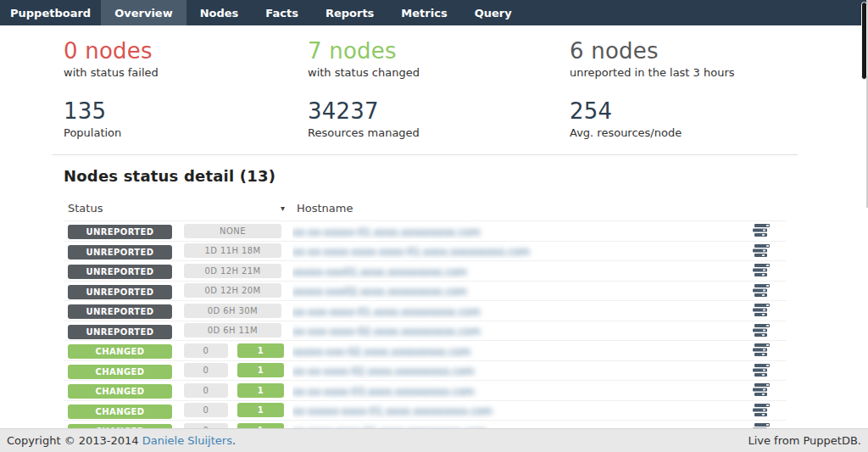 This screenshot has width=868, height=452. Describe the element at coordinates (232, 251) in the screenshot. I see `time-since-report-badge: 1D 11H 18M` at that location.